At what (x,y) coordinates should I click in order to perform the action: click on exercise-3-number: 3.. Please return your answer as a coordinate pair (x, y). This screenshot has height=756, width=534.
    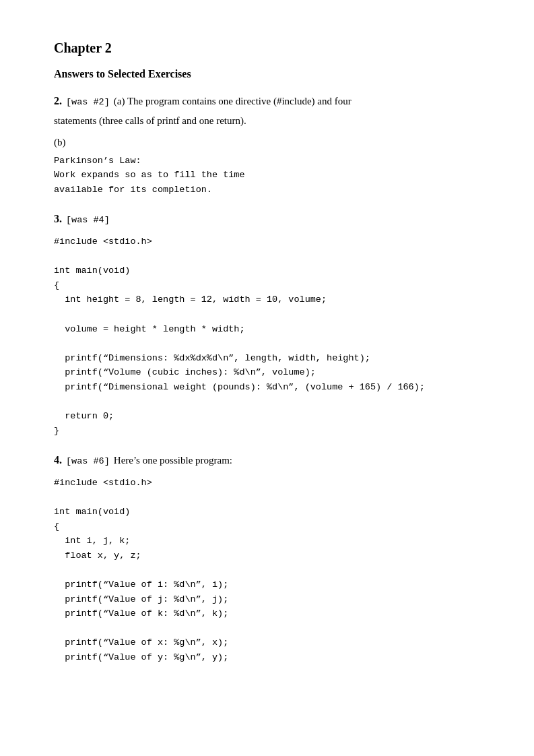
    Looking at the image, I should click on (58, 219).